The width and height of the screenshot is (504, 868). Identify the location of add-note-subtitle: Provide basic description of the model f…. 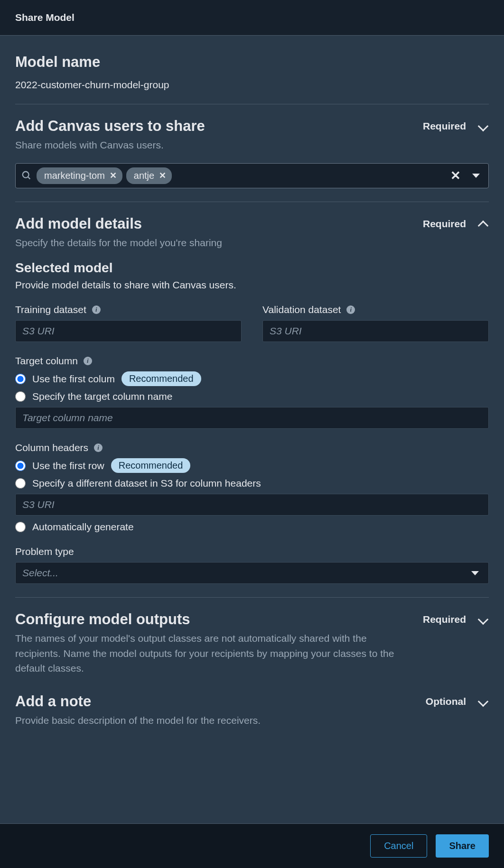
(138, 720).